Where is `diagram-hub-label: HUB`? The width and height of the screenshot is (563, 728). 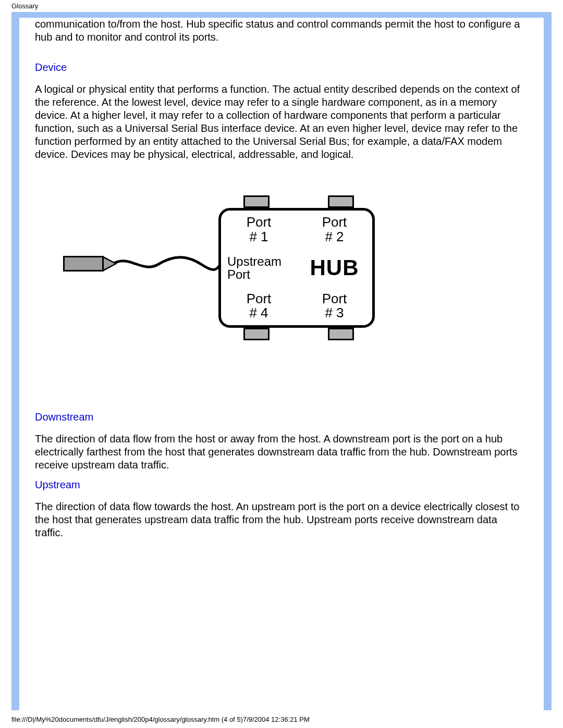 diagram-hub-label: HUB is located at coordinates (335, 268).